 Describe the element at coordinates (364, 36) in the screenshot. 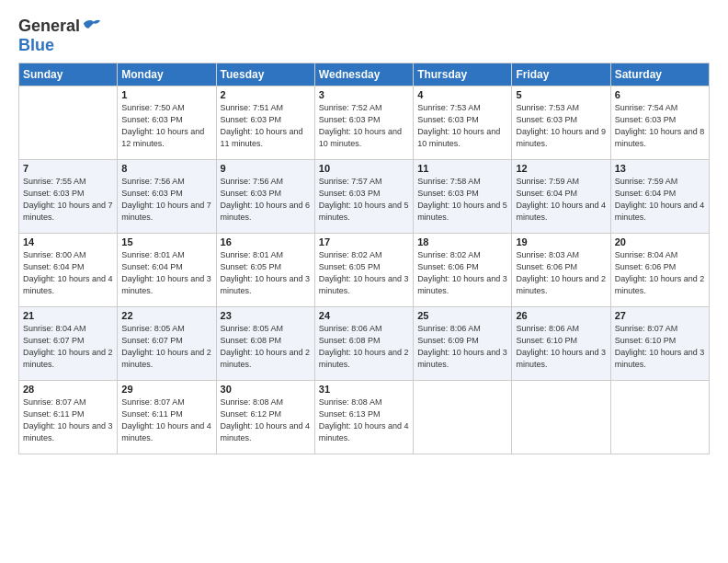

I see `header: General Blue` at that location.